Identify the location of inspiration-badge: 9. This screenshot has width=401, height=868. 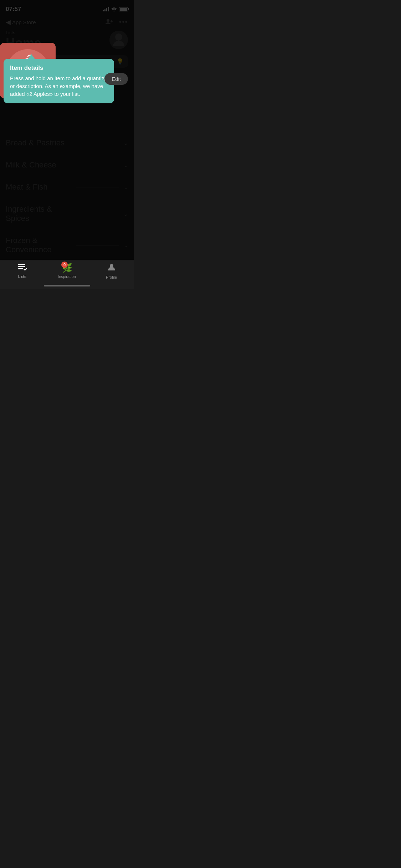
(65, 265).